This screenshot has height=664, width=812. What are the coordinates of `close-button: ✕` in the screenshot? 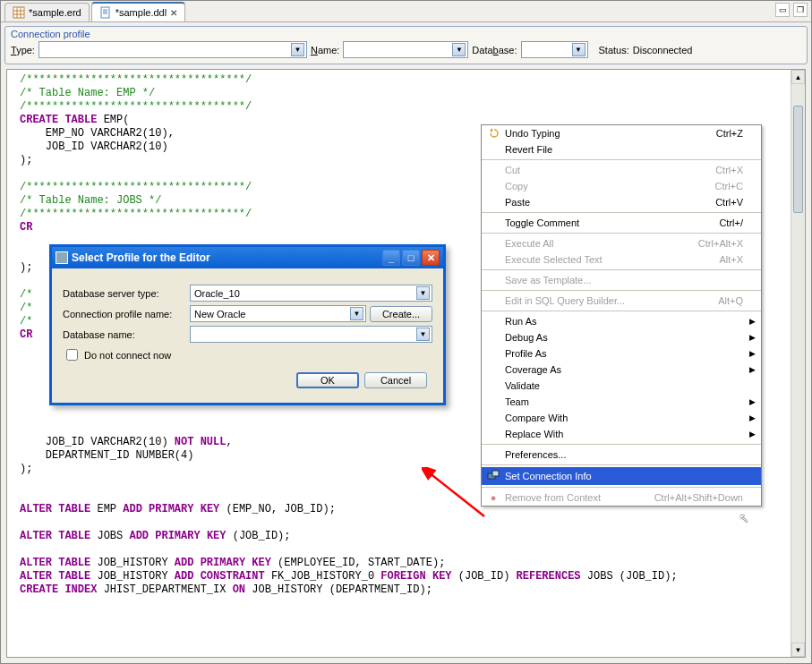 It's located at (431, 258).